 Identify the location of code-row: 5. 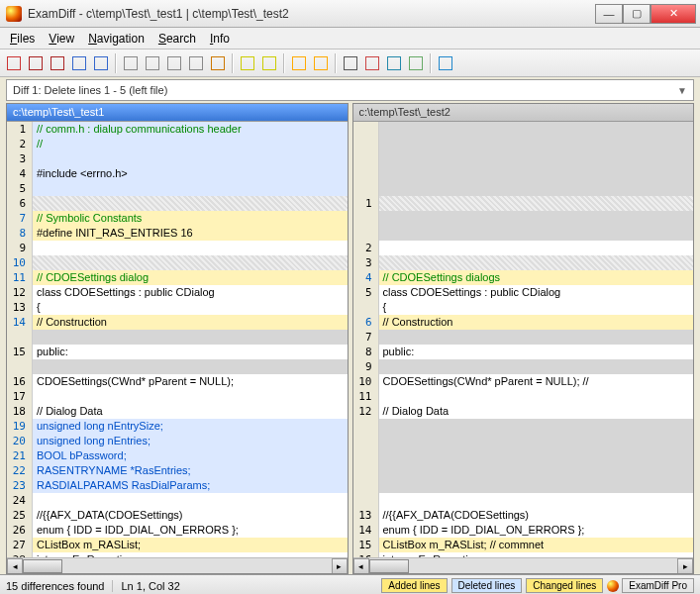
(177, 188).